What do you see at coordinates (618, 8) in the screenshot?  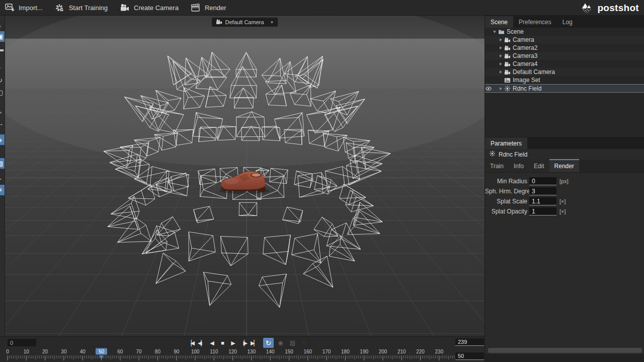 I see `brand-name: postshot` at bounding box center [618, 8].